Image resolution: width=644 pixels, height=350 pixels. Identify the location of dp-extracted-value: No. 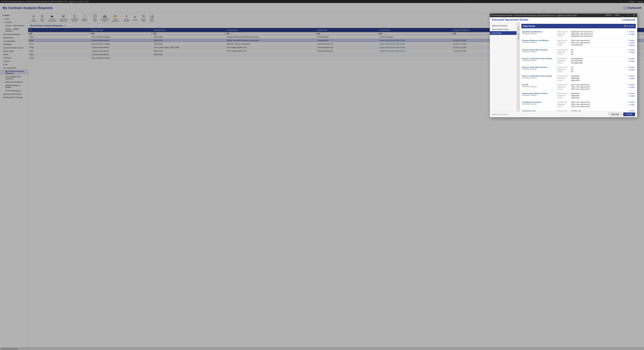
(572, 50).